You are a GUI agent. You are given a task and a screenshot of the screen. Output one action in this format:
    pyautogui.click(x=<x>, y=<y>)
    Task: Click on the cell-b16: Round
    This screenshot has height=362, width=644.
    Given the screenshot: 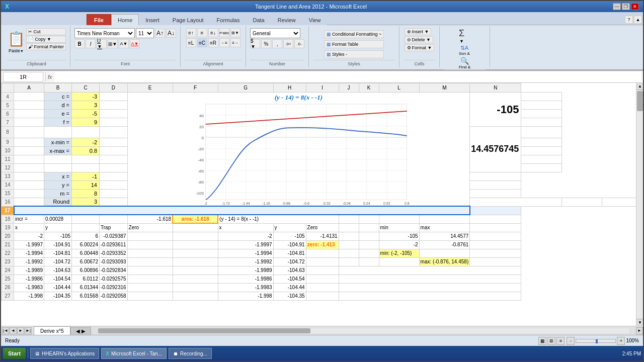 What is the action you would take?
    pyautogui.click(x=58, y=202)
    